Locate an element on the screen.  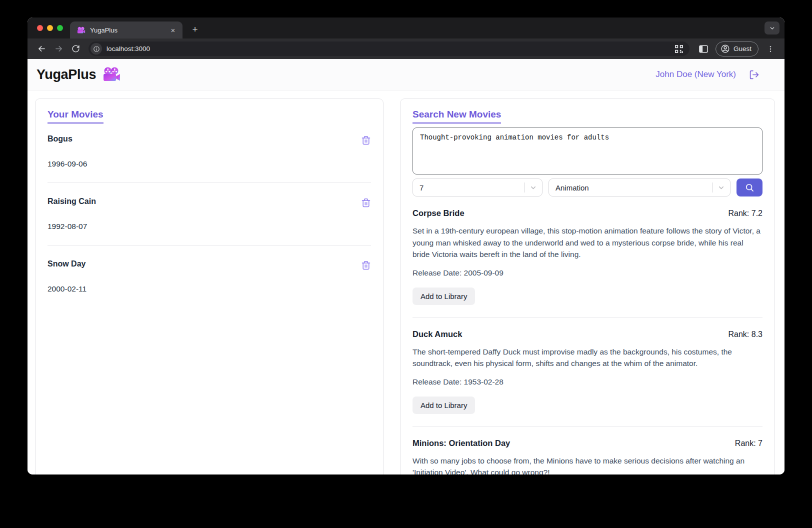
movie-title: Snow Day is located at coordinates (66, 264).